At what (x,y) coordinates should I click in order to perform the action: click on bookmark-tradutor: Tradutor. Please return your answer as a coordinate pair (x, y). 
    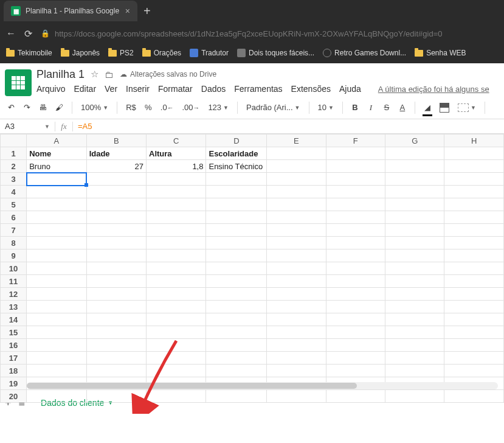
    Looking at the image, I should click on (209, 53).